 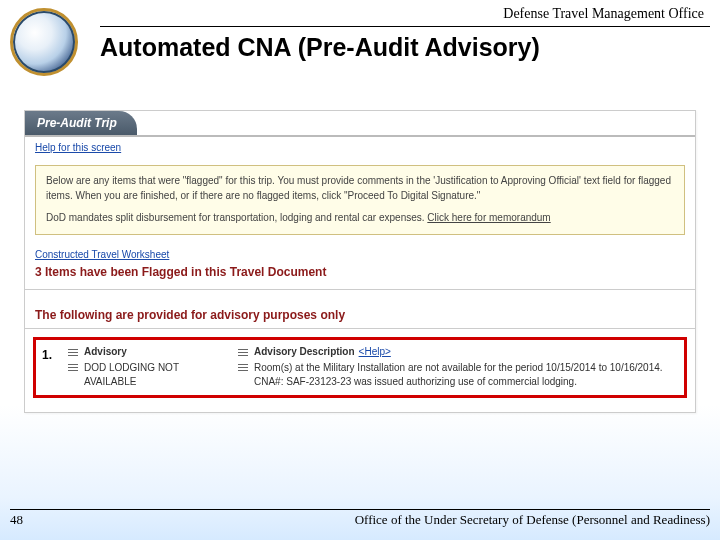 What do you see at coordinates (147, 352) in the screenshot?
I see `advisory-col-head-left: Advisory` at bounding box center [147, 352].